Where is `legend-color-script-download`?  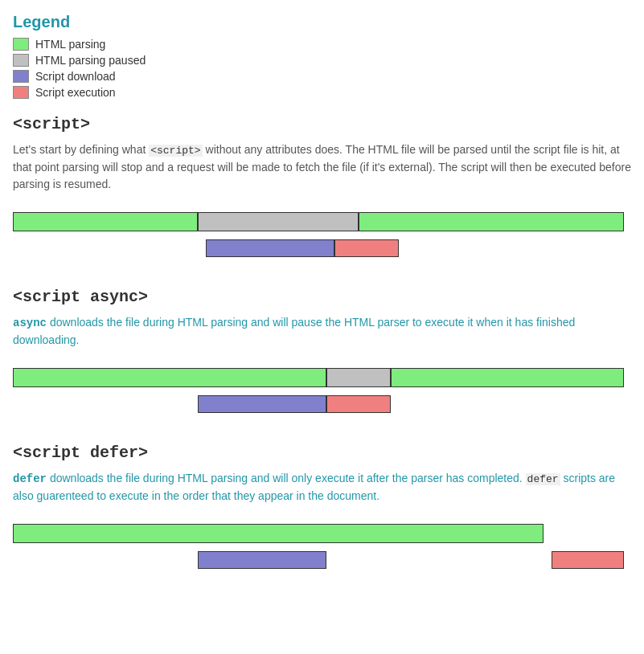 legend-color-script-download is located at coordinates (21, 76).